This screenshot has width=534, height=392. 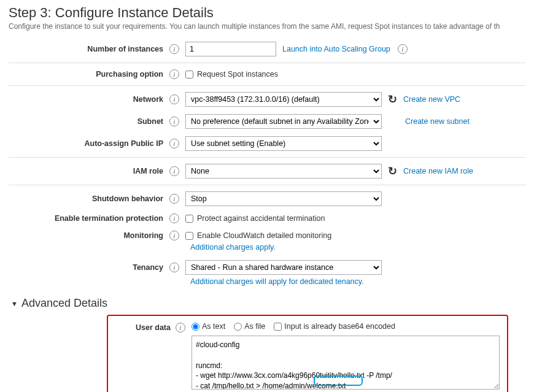 What do you see at coordinates (145, 327) in the screenshot?
I see `userdata-label: User data` at bounding box center [145, 327].